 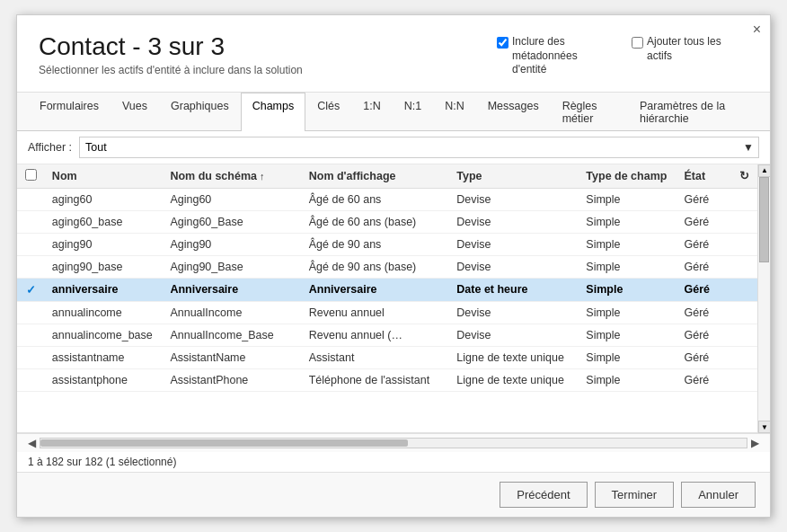 I want to click on horizontal-scroll-thumb, so click(x=225, y=443).